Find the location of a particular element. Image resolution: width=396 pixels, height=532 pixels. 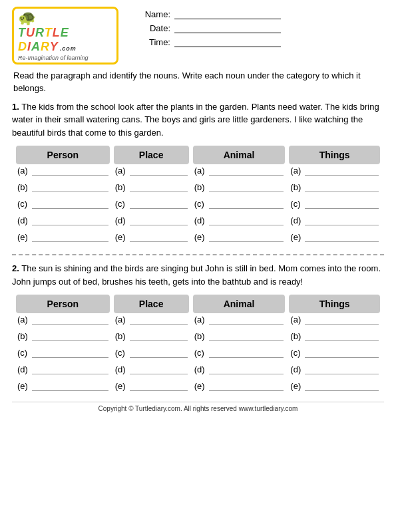

name-line is located at coordinates (228, 15).